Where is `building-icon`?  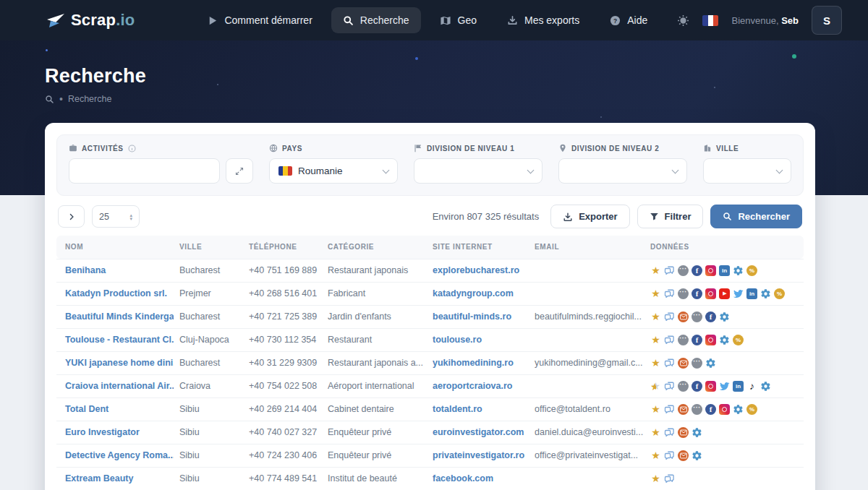 building-icon is located at coordinates (707, 148).